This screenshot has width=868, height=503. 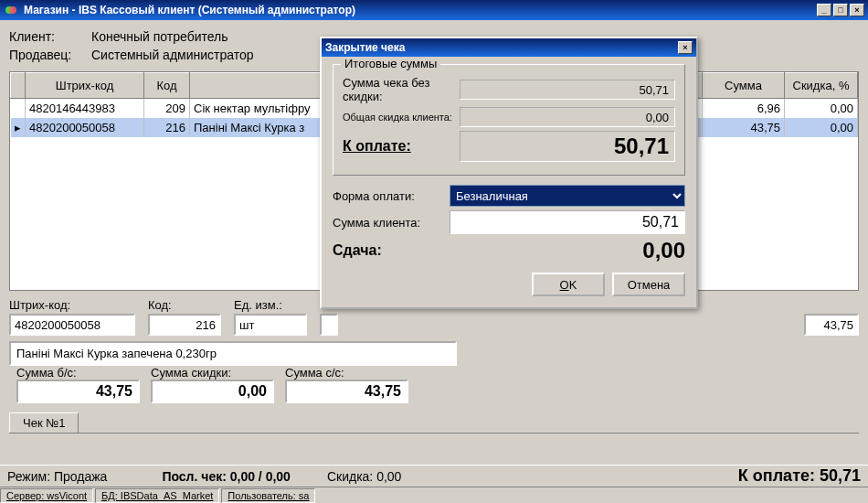 What do you see at coordinates (269, 496) in the screenshot?
I see `status-user: Пользователь: sa` at bounding box center [269, 496].